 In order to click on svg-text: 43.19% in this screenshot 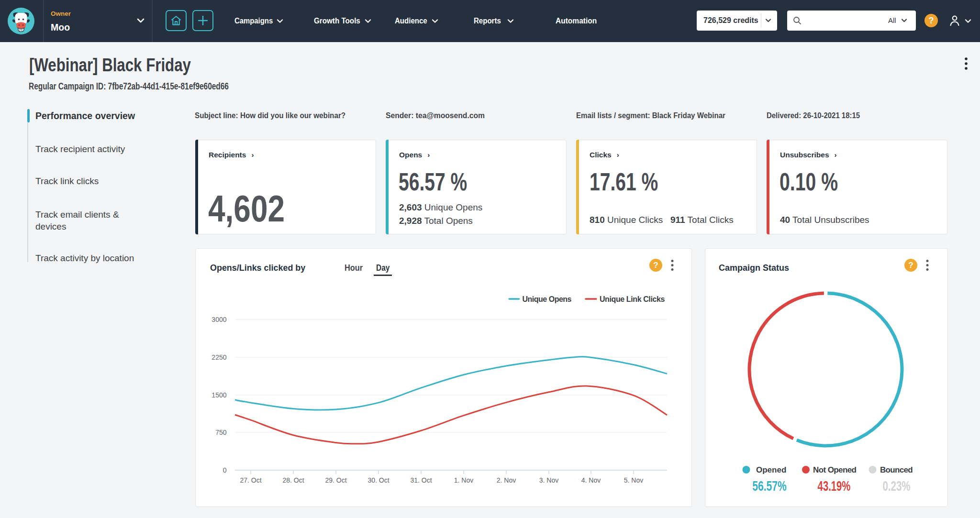, I will do `click(835, 486)`.